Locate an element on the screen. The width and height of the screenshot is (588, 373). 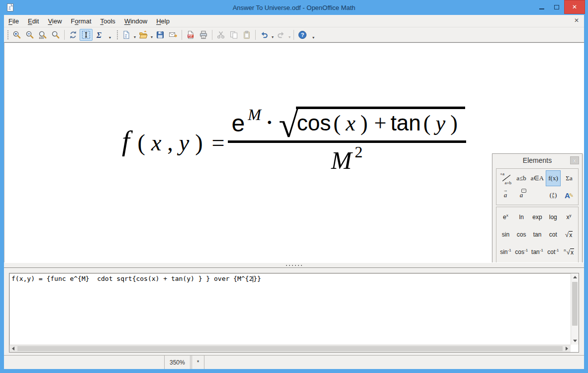
function-tanh: tanh is located at coordinates (537, 262).